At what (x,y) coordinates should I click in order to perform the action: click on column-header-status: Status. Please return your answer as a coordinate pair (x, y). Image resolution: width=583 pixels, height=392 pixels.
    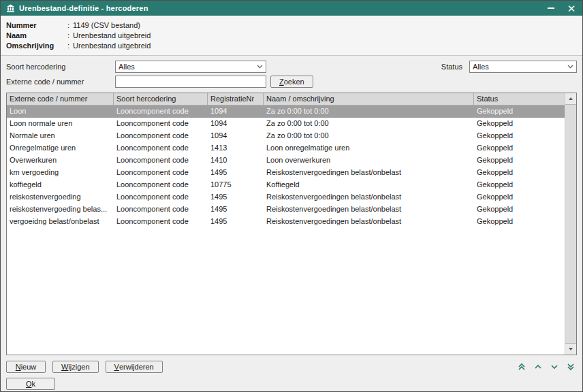
    Looking at the image, I should click on (519, 99).